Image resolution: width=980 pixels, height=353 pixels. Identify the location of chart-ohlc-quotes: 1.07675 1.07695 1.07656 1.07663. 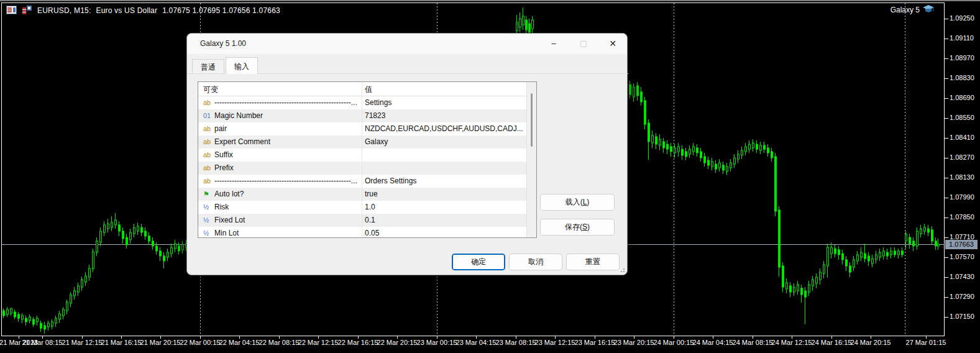
(221, 11).